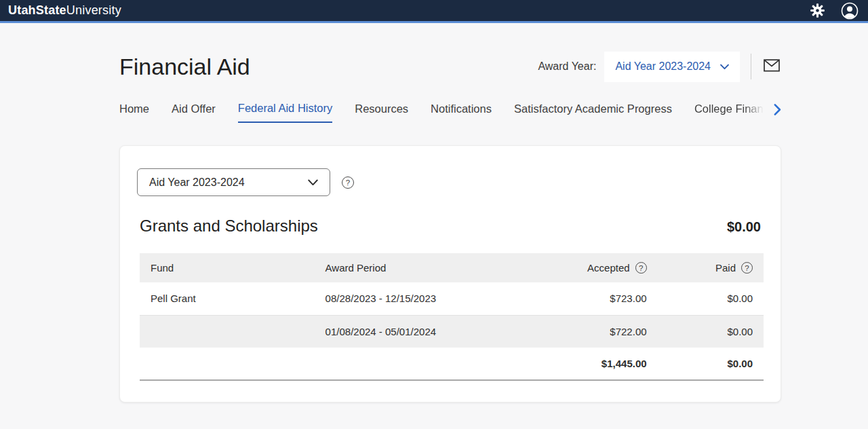 This screenshot has width=868, height=429. What do you see at coordinates (420, 331) in the screenshot?
I see `cell-award-period: 01/08/2024 - 05/01/2024` at bounding box center [420, 331].